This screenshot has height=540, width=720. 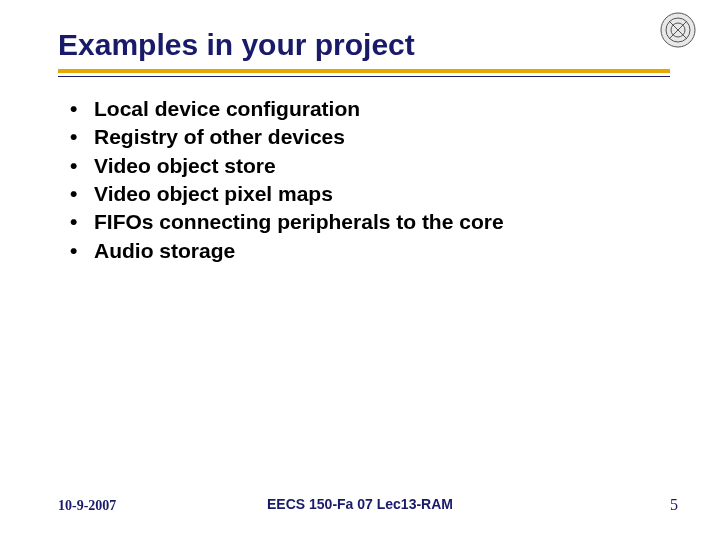 What do you see at coordinates (214, 194) in the screenshot?
I see `bullet-text: Video object pixel maps` at bounding box center [214, 194].